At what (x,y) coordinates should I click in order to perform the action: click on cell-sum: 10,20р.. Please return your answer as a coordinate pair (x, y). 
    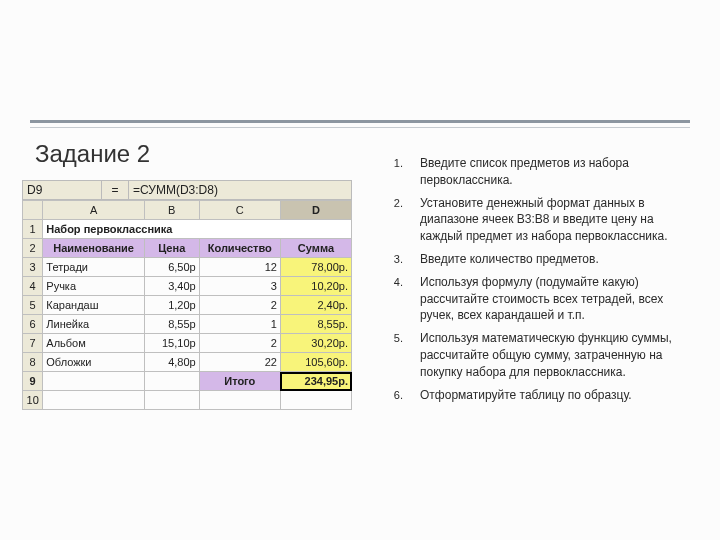
    Looking at the image, I should click on (316, 286).